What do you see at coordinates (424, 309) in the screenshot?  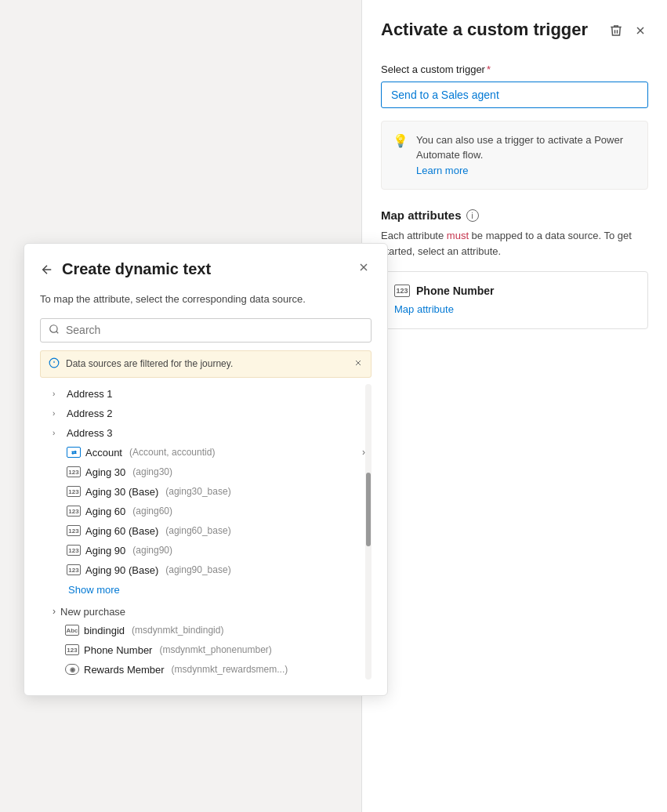 I see `map-attribute-link: Map attribute` at bounding box center [424, 309].